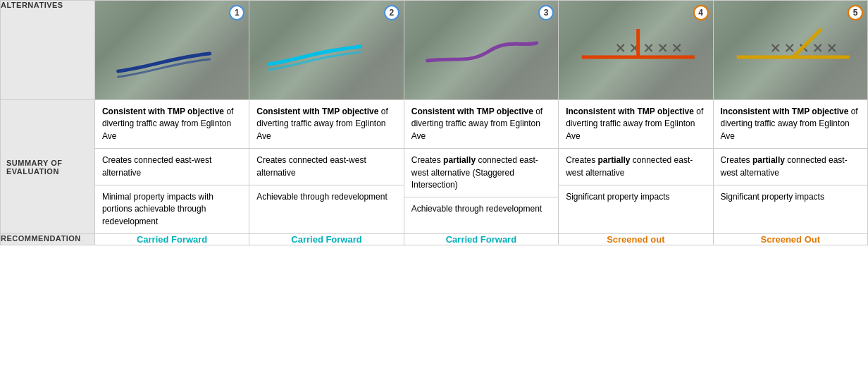 The height and width of the screenshot is (366, 868). I want to click on alt-4-image: 4, so click(636, 50).